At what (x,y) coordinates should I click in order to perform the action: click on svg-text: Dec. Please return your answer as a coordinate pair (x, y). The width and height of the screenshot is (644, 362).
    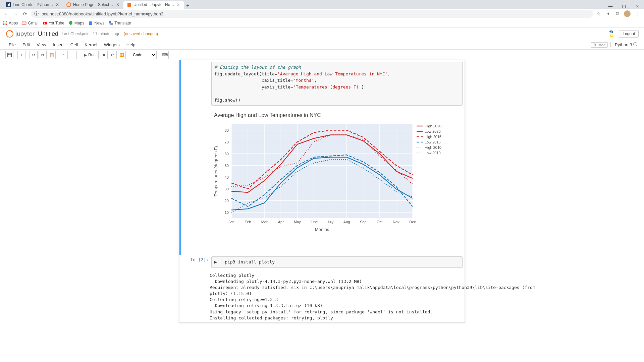
    Looking at the image, I should click on (413, 222).